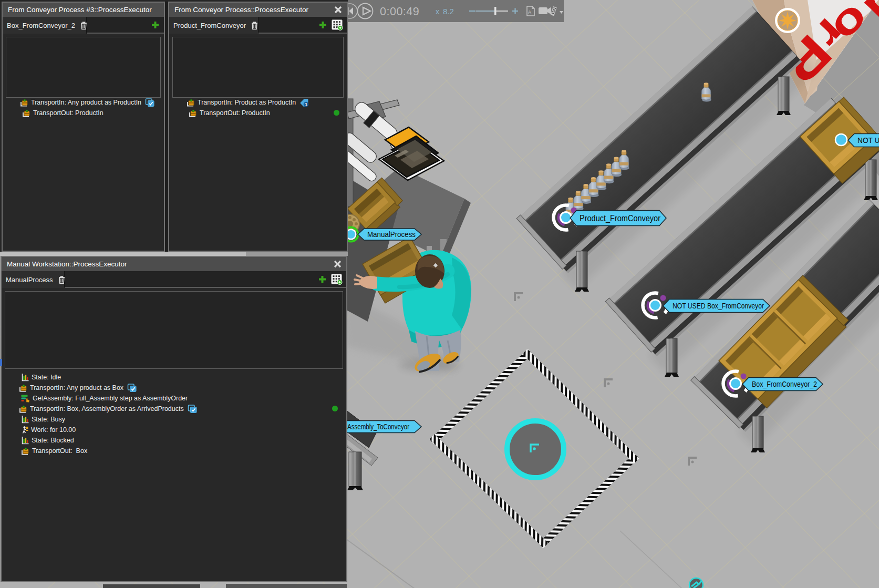  I want to click on svg-text: ManualProcess, so click(391, 234).